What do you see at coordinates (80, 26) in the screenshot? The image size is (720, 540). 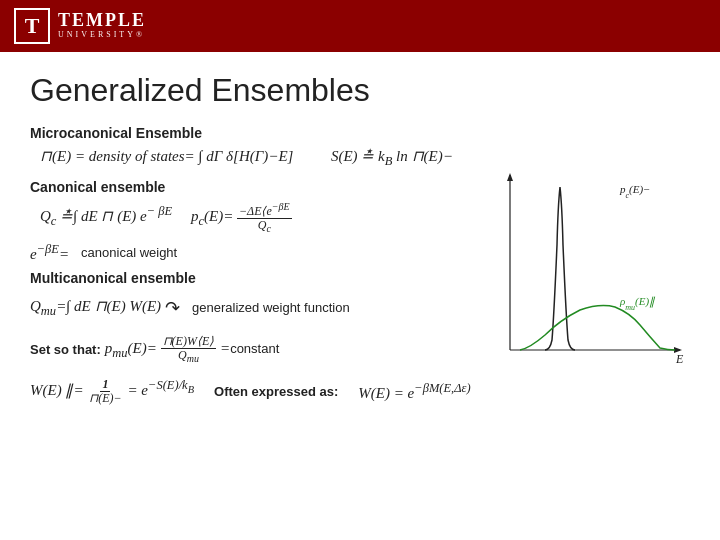 I see `logo: T TEMPLE UNIVERSITY®` at bounding box center [80, 26].